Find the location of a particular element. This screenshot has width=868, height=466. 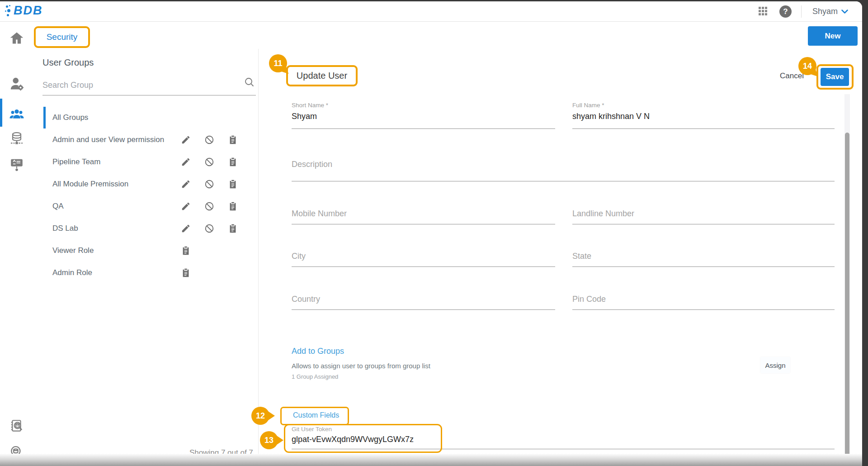

logo-text: BDB is located at coordinates (28, 11).